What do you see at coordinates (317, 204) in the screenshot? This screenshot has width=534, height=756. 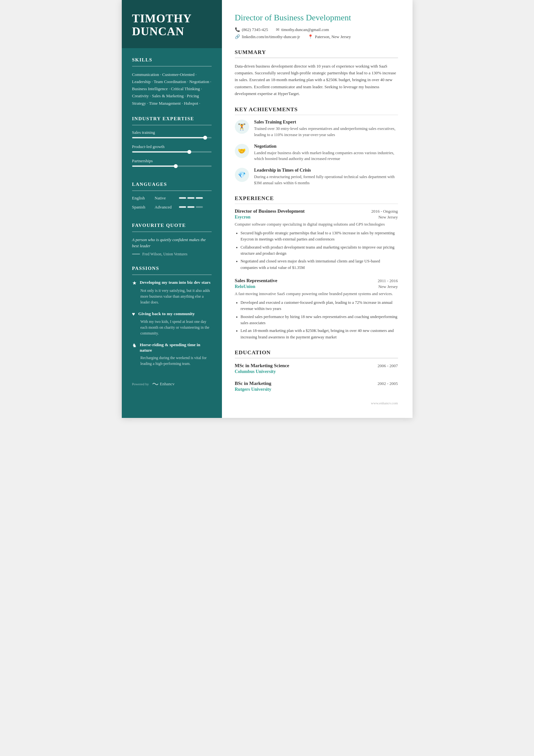 I see `experience-divider` at bounding box center [317, 204].